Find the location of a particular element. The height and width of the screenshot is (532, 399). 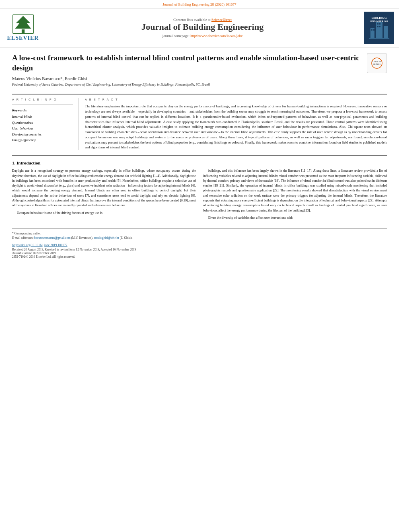

footnote-section: * Corresponding author. E-mail addresses… is located at coordinates (200, 244).